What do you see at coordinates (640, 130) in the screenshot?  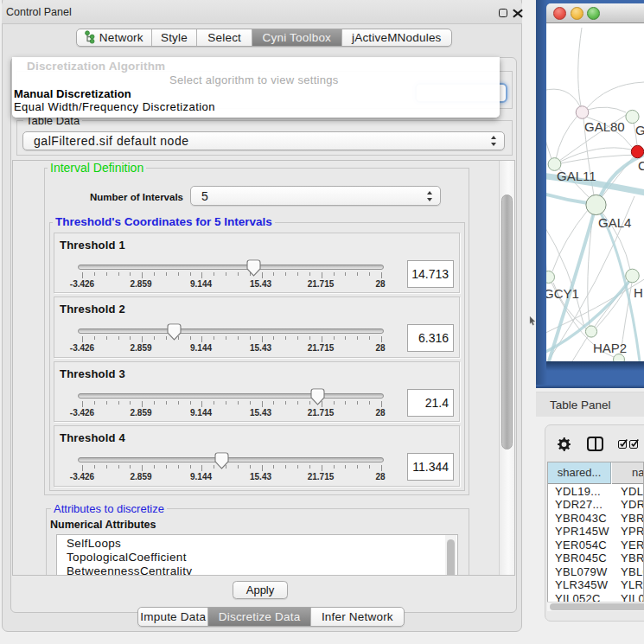 I see `svg-text: GA` at bounding box center [640, 130].